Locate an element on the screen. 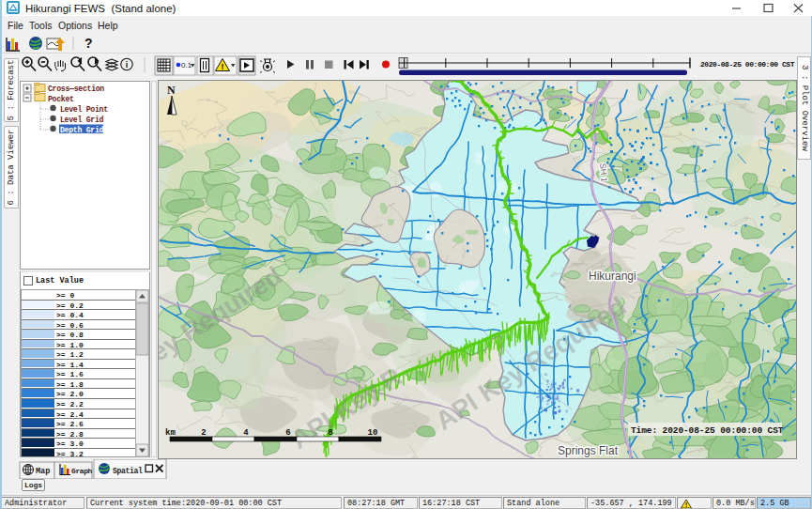  svg-text: 10 is located at coordinates (374, 433).